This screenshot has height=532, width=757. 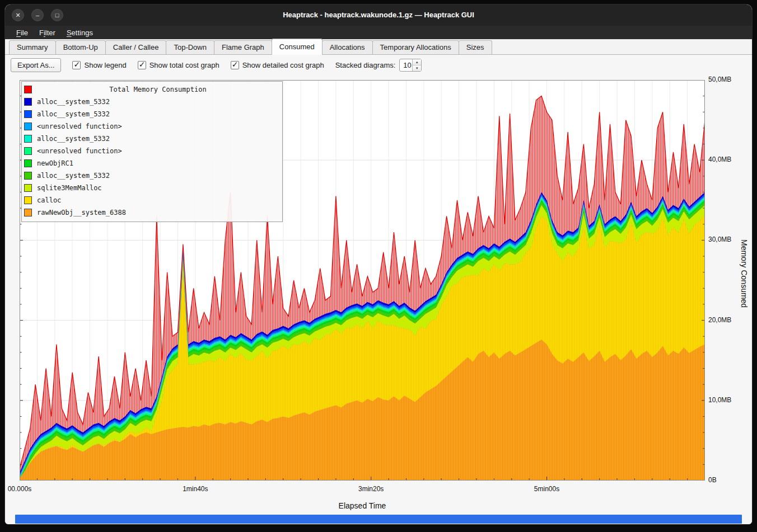 What do you see at coordinates (105, 65) in the screenshot?
I see `checkbox-label: Show legend` at bounding box center [105, 65].